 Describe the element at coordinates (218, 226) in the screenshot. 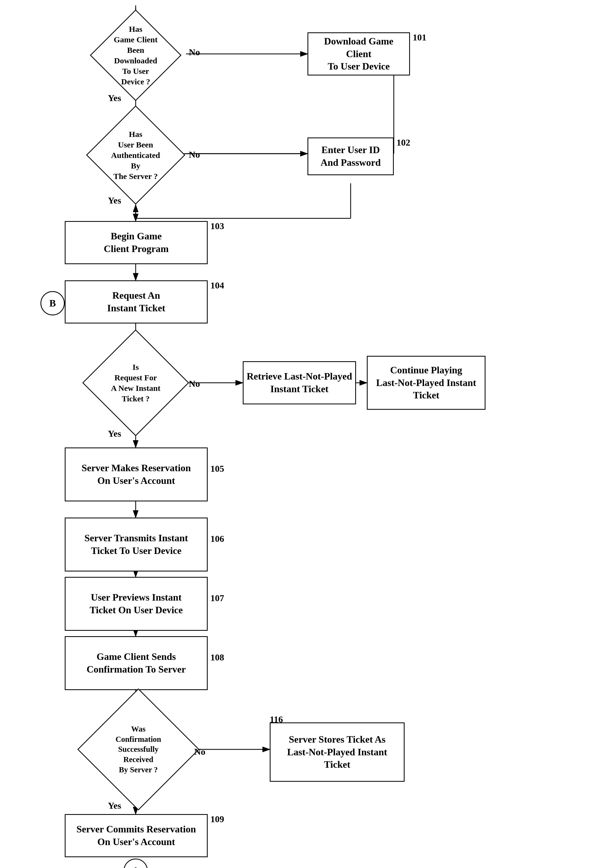

I see `ref-103: 103` at that location.